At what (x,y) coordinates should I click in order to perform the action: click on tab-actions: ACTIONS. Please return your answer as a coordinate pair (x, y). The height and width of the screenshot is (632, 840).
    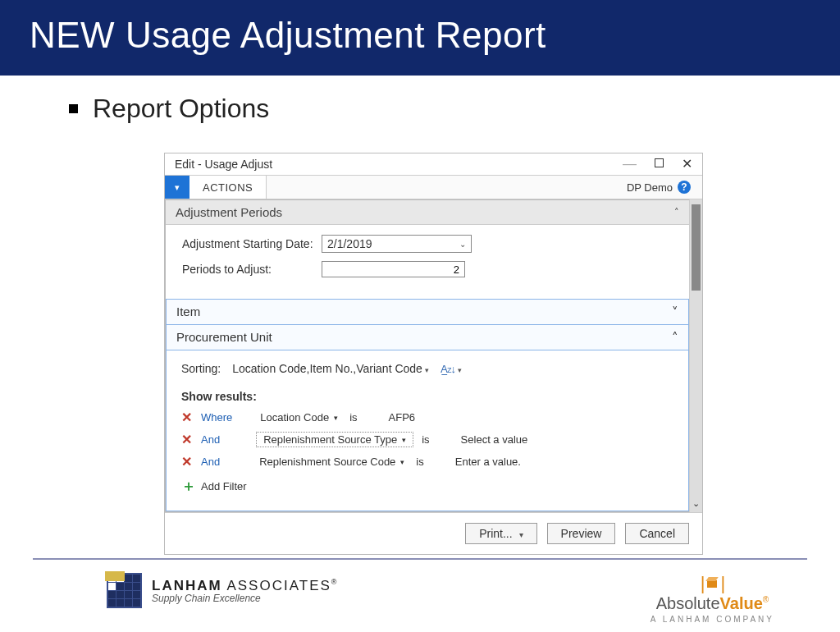
    Looking at the image, I should click on (228, 187).